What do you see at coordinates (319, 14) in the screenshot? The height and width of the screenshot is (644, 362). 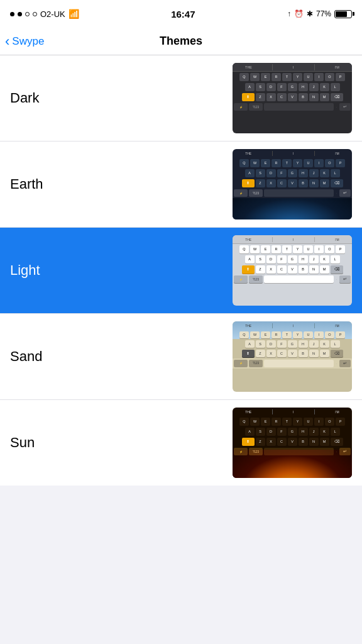 I see `status-right: ↑ ⏰ ✱ 77%` at bounding box center [319, 14].